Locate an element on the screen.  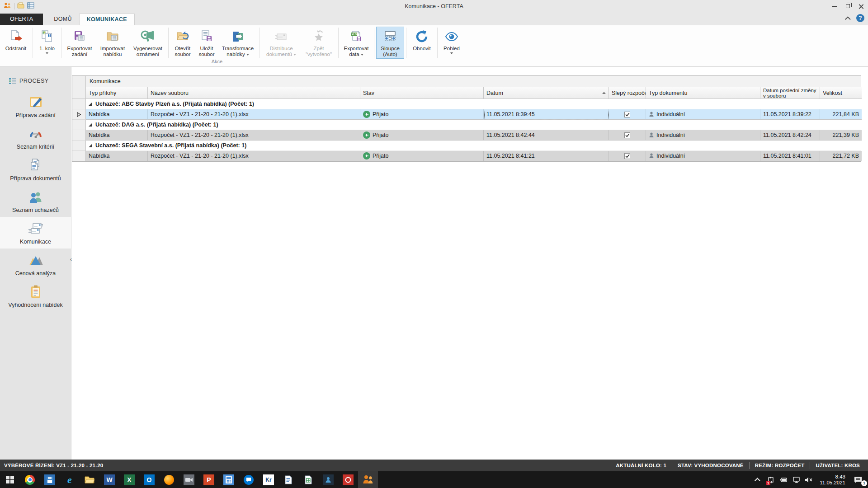
network-tray-icon is located at coordinates (796, 480).